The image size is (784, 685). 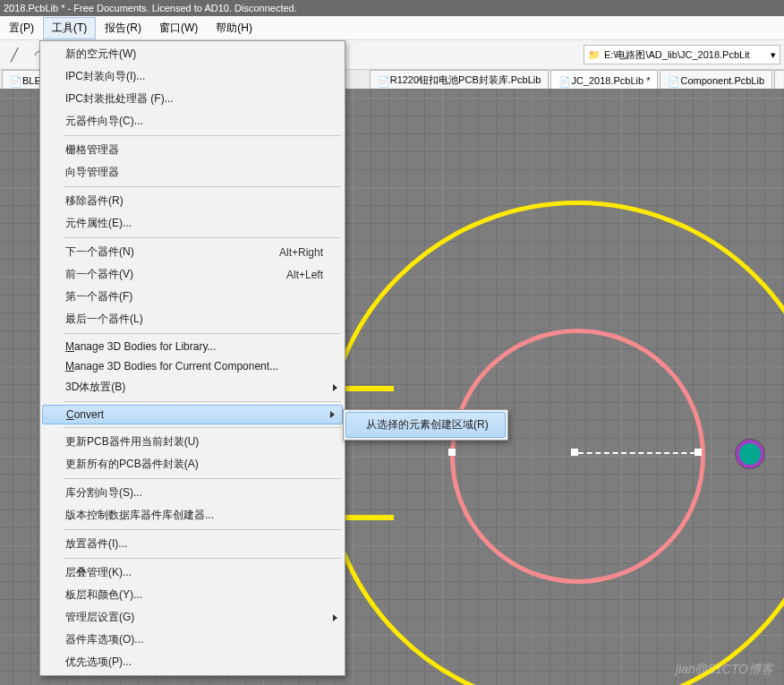 What do you see at coordinates (192, 595) in the screenshot?
I see `dd-layers-colors: 板层和颜色(Y)...` at bounding box center [192, 595].